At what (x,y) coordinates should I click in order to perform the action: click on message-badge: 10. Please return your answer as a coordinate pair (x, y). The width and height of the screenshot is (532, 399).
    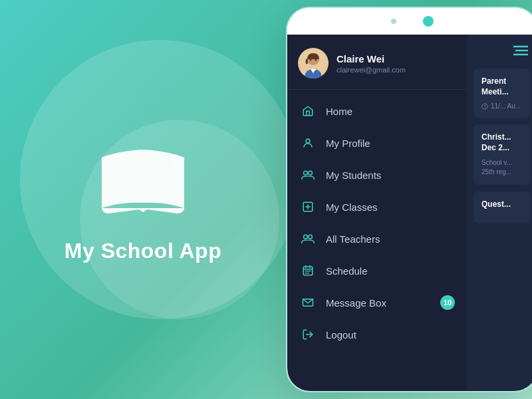
    Looking at the image, I should click on (448, 303).